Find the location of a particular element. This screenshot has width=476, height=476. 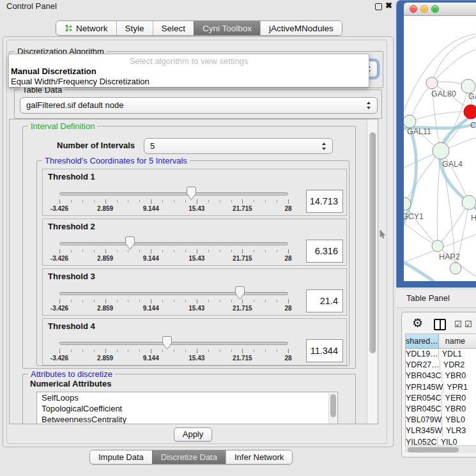

gear-icon: ⚙ is located at coordinates (418, 323).